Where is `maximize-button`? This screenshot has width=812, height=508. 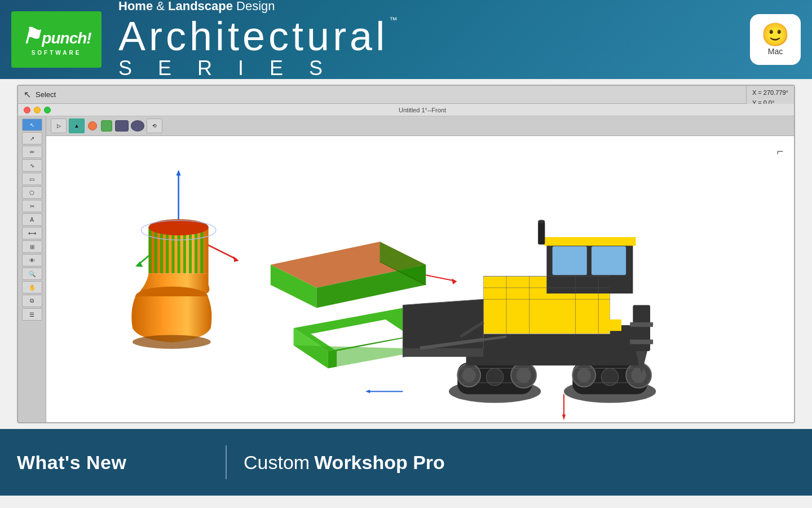
maximize-button is located at coordinates (47, 110).